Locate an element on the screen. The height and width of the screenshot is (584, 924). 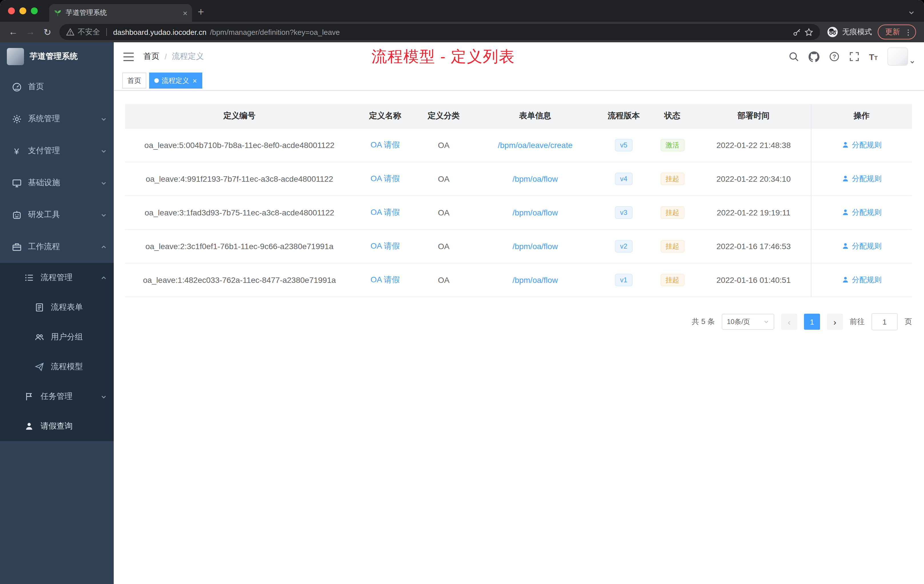
tag-close-icon: × is located at coordinates (195, 81).